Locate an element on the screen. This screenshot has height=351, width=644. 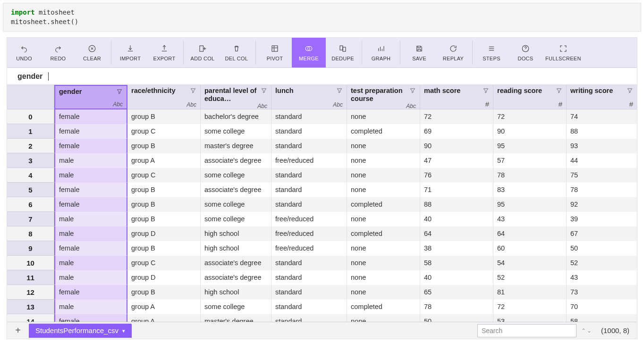
cell: 65 is located at coordinates (457, 292).